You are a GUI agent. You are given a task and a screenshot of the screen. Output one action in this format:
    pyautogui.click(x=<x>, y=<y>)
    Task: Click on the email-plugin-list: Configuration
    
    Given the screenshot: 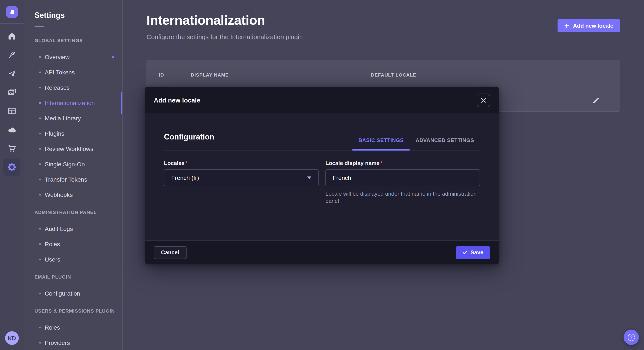 What is the action you would take?
    pyautogui.click(x=73, y=294)
    